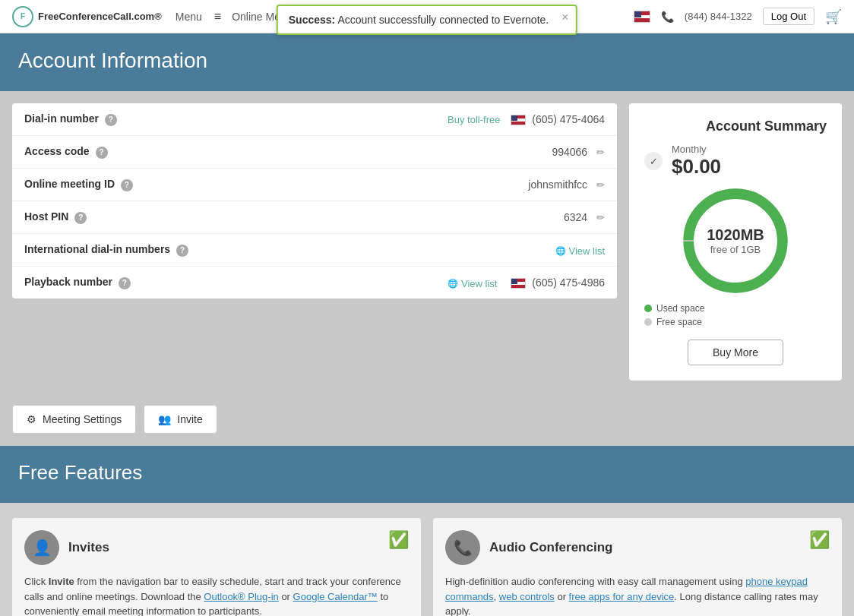 The width and height of the screenshot is (854, 616). What do you see at coordinates (125, 283) in the screenshot?
I see `playback-help-icon: ?` at bounding box center [125, 283].